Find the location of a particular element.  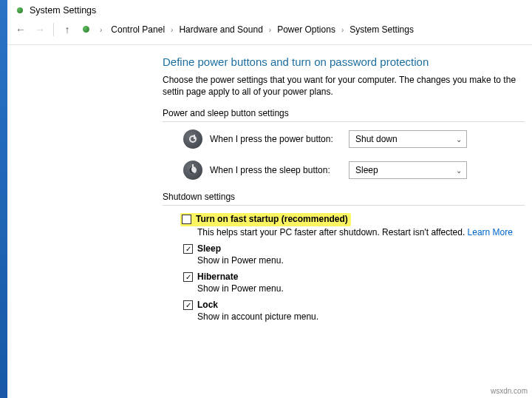

sleep-label: Sleep is located at coordinates (209, 249).